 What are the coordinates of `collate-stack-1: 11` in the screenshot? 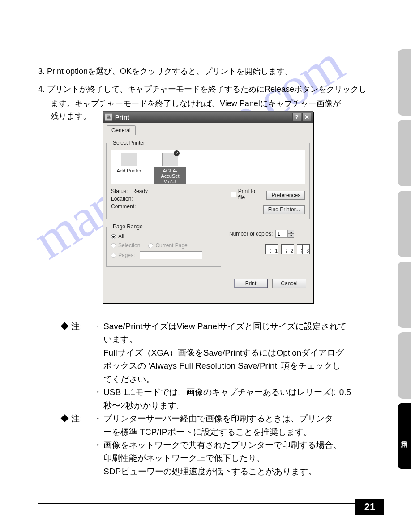 It's located at (272, 249).